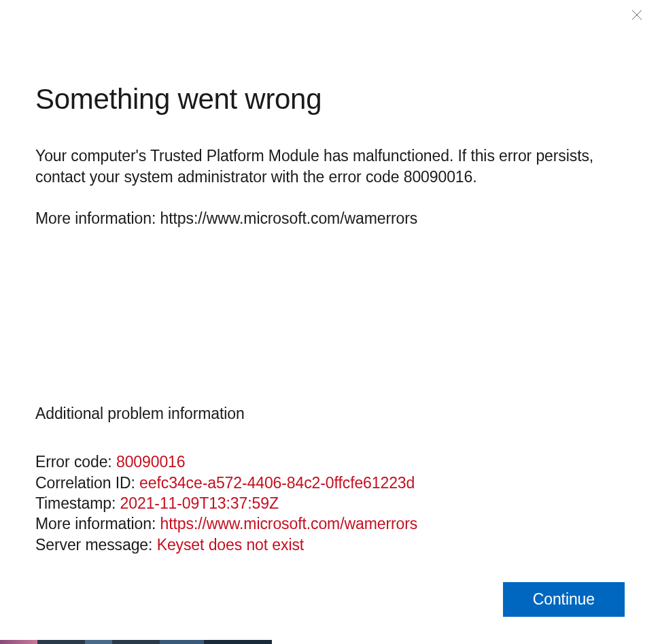 Image resolution: width=660 pixels, height=644 pixels. I want to click on more-info-label: More information:, so click(98, 524).